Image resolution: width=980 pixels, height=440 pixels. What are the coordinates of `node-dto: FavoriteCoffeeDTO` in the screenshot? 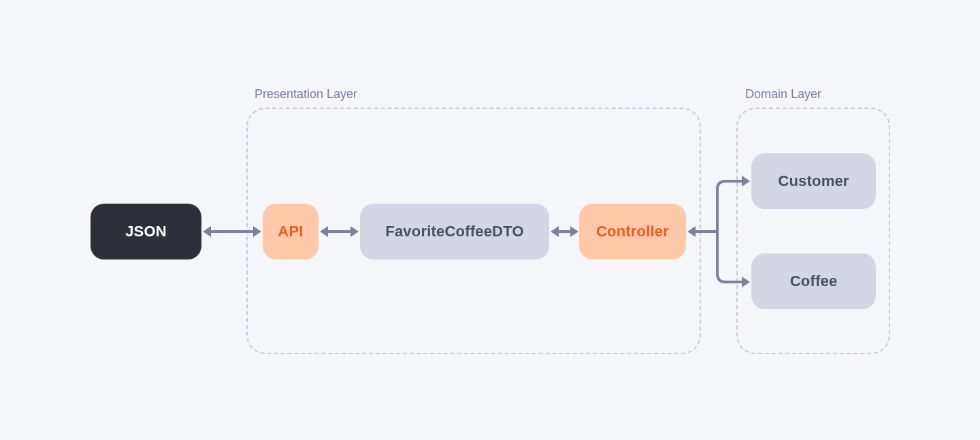 It's located at (455, 232).